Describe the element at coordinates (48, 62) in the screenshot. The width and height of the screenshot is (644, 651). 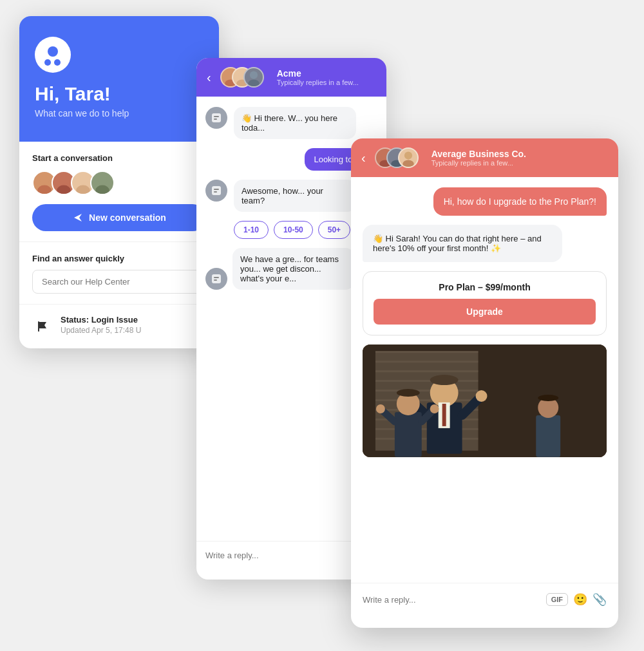
I see `logo-dot-bl` at that location.